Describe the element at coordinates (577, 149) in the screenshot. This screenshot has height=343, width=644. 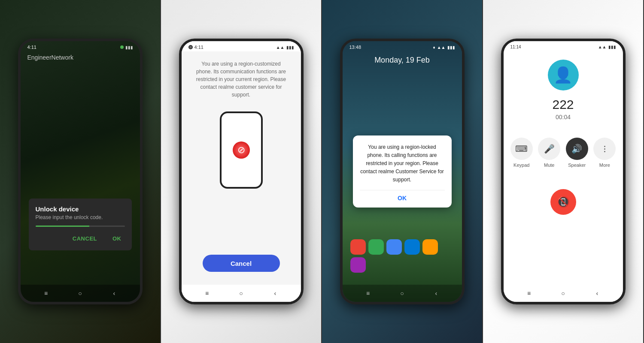
I see `speaker-icon: 🔊` at that location.